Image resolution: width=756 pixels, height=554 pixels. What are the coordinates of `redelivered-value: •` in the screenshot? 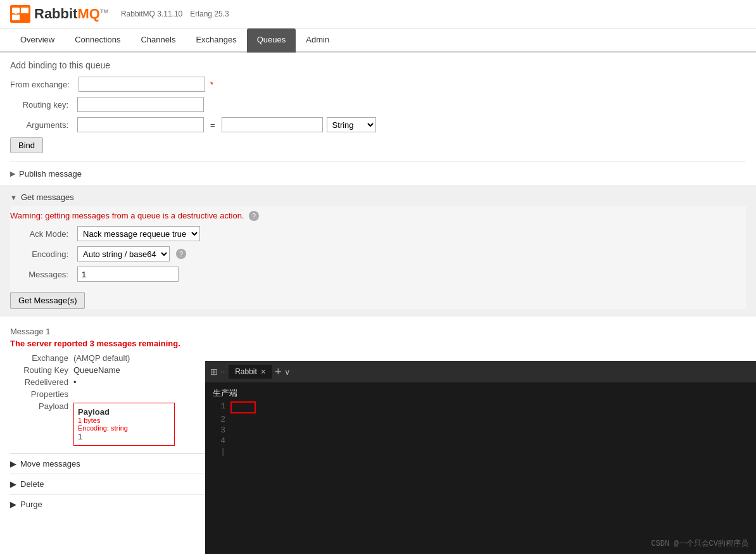 It's located at (75, 382).